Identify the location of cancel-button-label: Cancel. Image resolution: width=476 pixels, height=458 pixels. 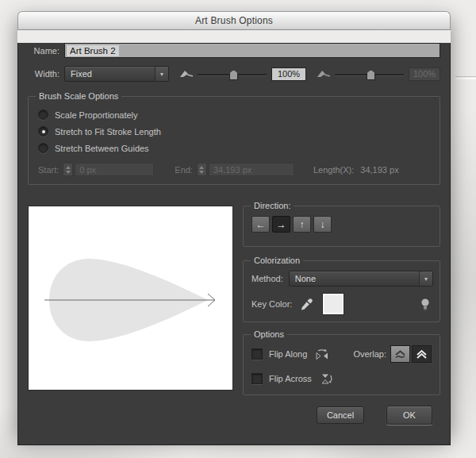
(340, 415).